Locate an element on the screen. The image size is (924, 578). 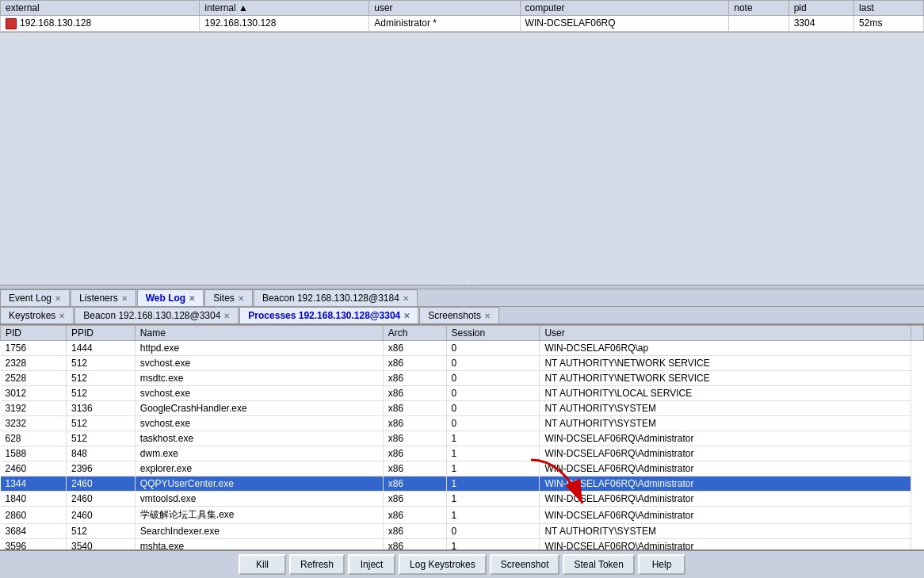
cell-external: 192.168.130.128 is located at coordinates (100, 24).